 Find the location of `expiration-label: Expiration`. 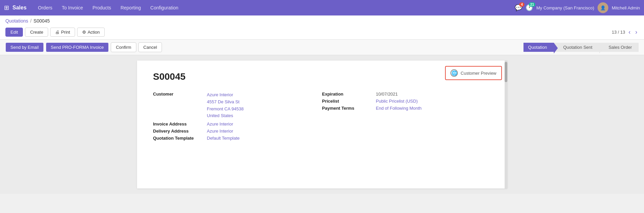

expiration-label: Expiration is located at coordinates (349, 94).